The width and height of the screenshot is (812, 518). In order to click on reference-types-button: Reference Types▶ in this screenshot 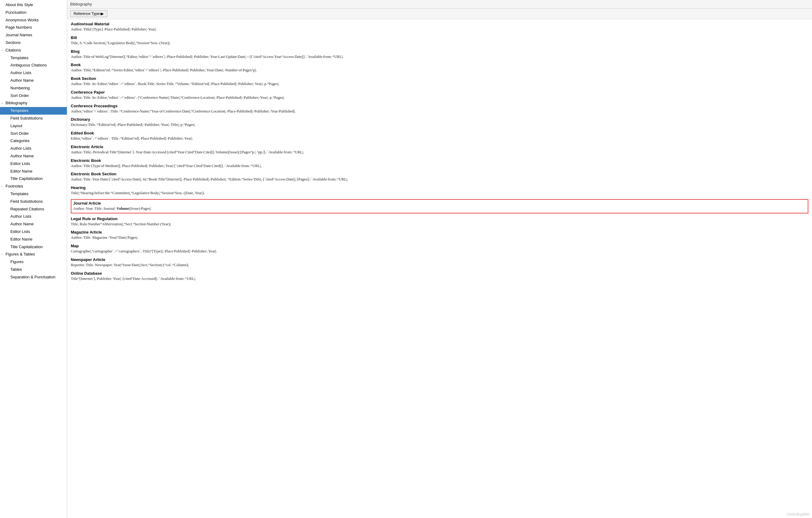, I will do `click(89, 14)`.